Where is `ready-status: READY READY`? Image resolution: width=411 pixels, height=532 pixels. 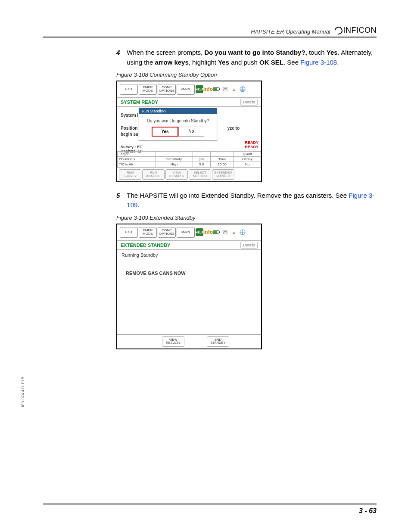
ready-status: READY READY is located at coordinates (252, 145).